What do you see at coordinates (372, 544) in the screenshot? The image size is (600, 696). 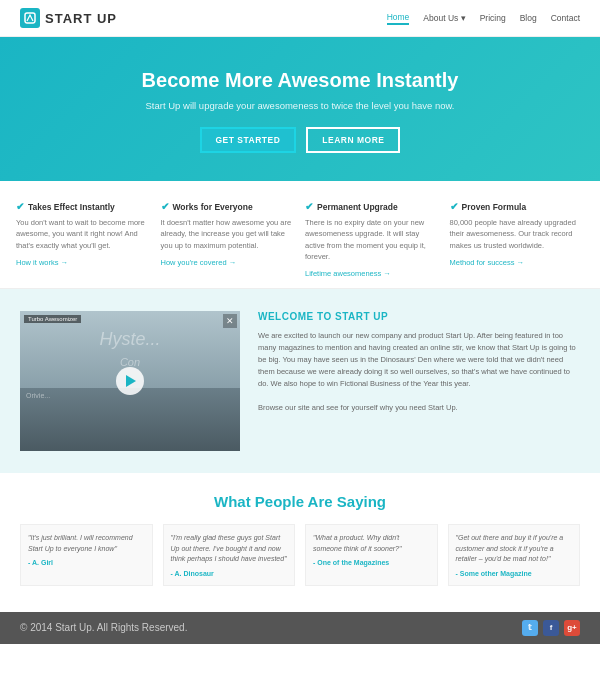 I see `testimonial-quote-3: "What a product. Why didn't someone thin…` at bounding box center [372, 544].